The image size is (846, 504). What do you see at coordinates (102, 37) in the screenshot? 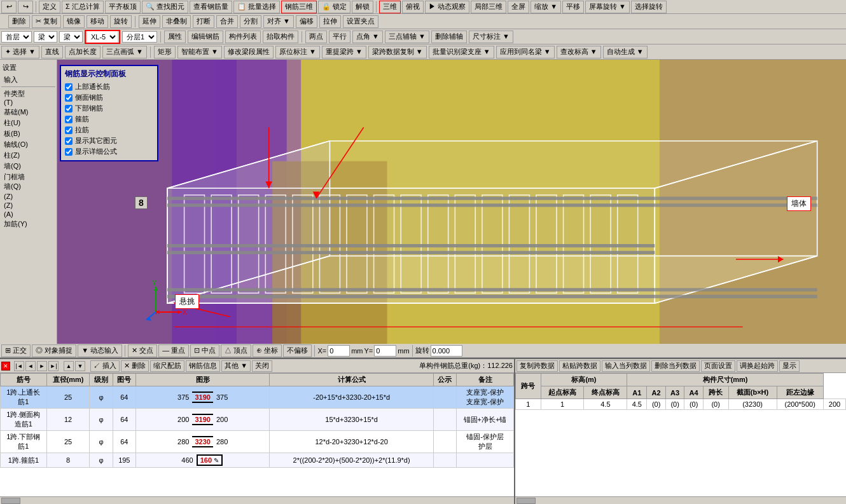
I see `size-select: XL-5` at bounding box center [102, 37].